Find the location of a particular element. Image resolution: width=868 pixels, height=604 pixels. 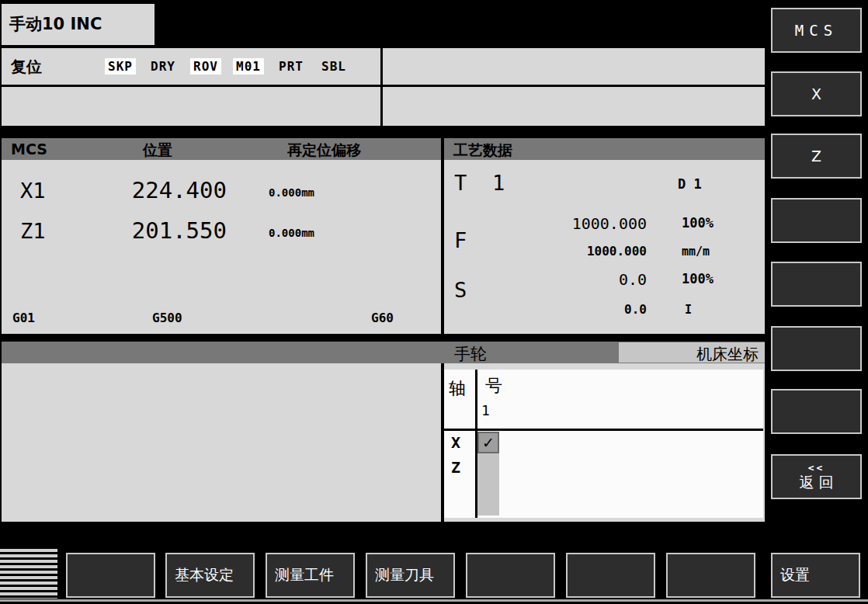

process-data-title: 工艺数据 is located at coordinates (483, 151).